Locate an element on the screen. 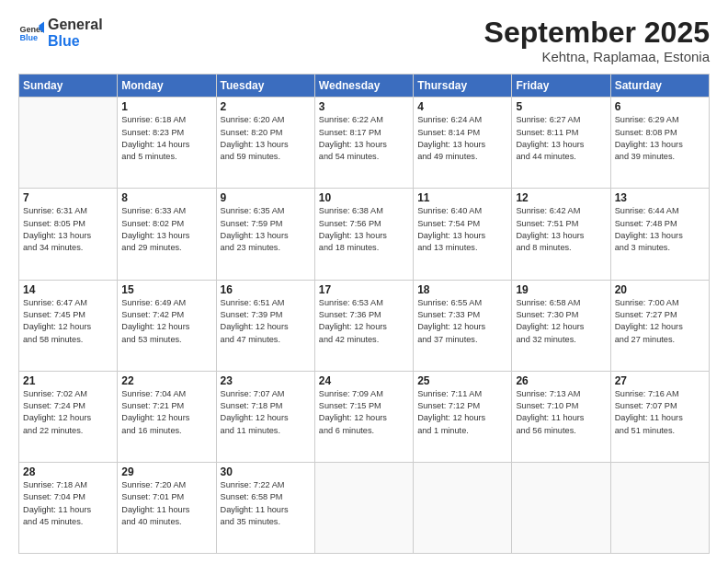  col-header-tuesday: Tuesday is located at coordinates (265, 86).